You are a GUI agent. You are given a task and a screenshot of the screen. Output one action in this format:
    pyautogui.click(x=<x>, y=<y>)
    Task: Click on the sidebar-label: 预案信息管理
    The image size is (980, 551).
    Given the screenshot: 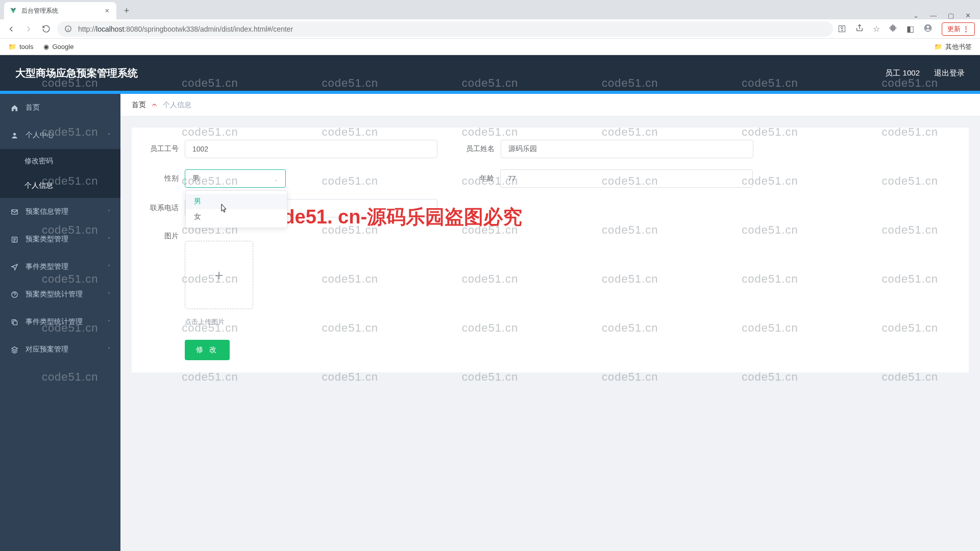 What is the action you would take?
    pyautogui.click(x=47, y=212)
    